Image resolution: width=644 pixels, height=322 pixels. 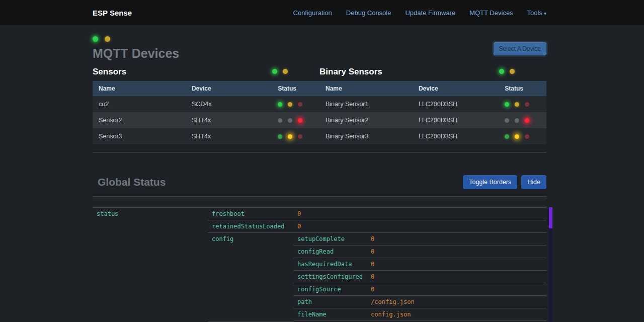 What do you see at coordinates (545, 13) in the screenshot?
I see `caret-down-icon: ▾` at bounding box center [545, 13].